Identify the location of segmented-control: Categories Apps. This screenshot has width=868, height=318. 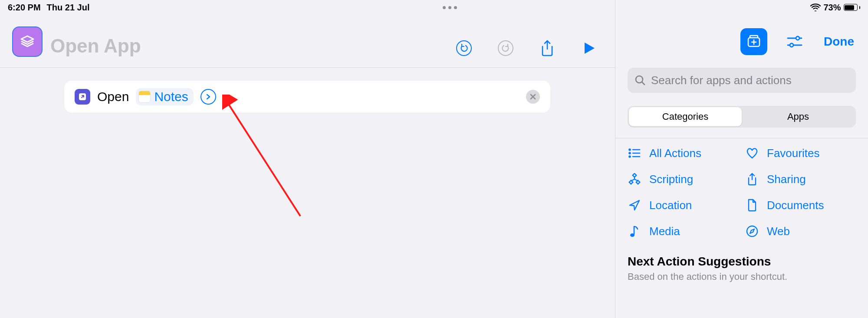
(742, 117).